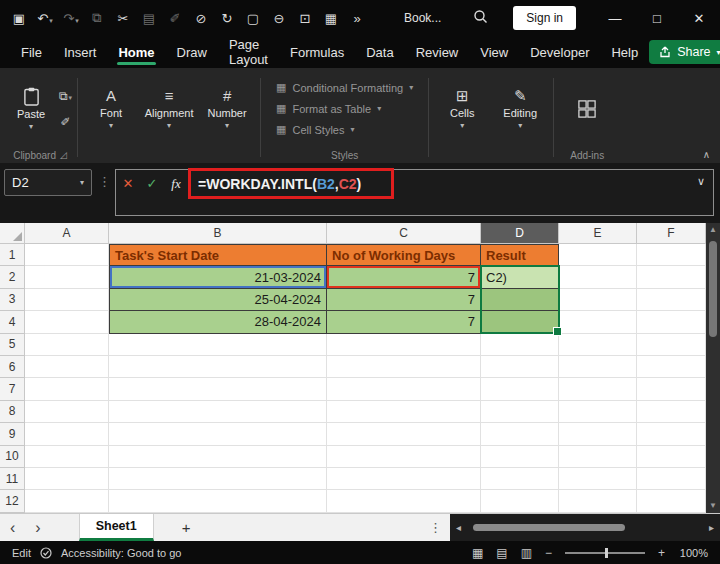 The height and width of the screenshot is (564, 720). I want to click on ribbon-cell-styles-button: ▦Cell Styles▾, so click(315, 130).